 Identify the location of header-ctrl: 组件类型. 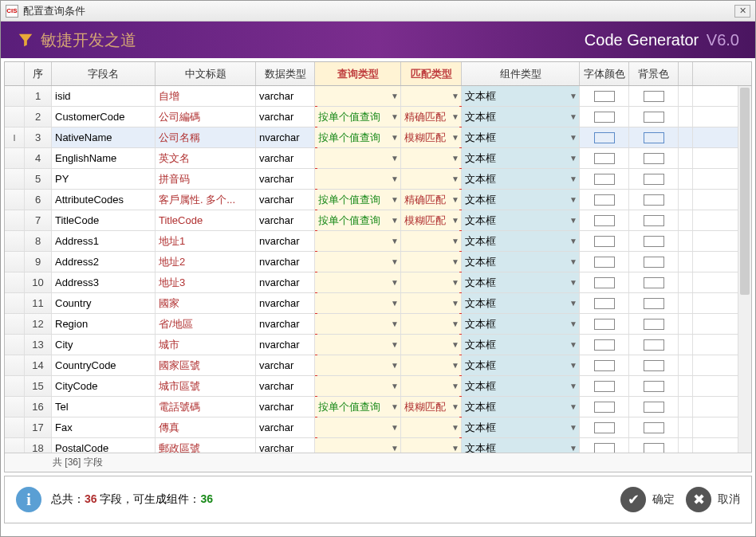
(521, 73).